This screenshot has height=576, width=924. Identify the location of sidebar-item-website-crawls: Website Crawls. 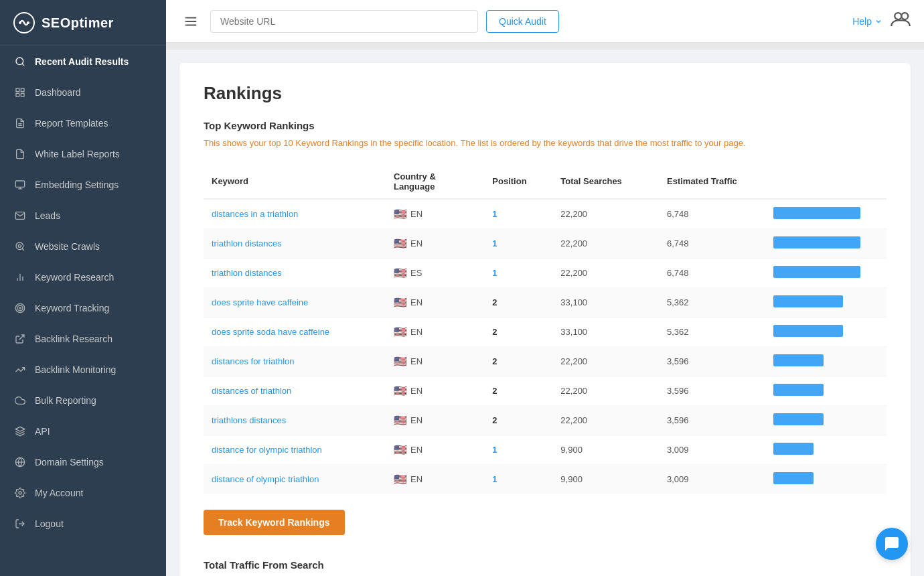
(83, 246).